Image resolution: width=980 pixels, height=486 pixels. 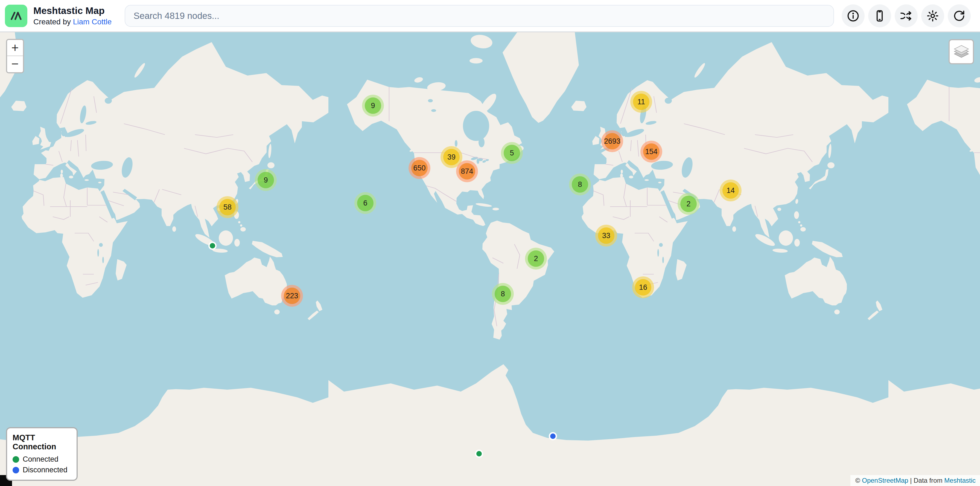 I want to click on legend-label: Connected, so click(x=41, y=459).